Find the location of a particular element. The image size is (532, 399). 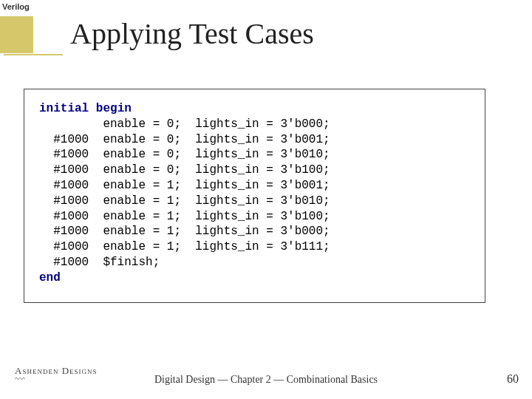

code-line: #1000 enable = 1; lights_in = 3'b010; is located at coordinates (185, 201).